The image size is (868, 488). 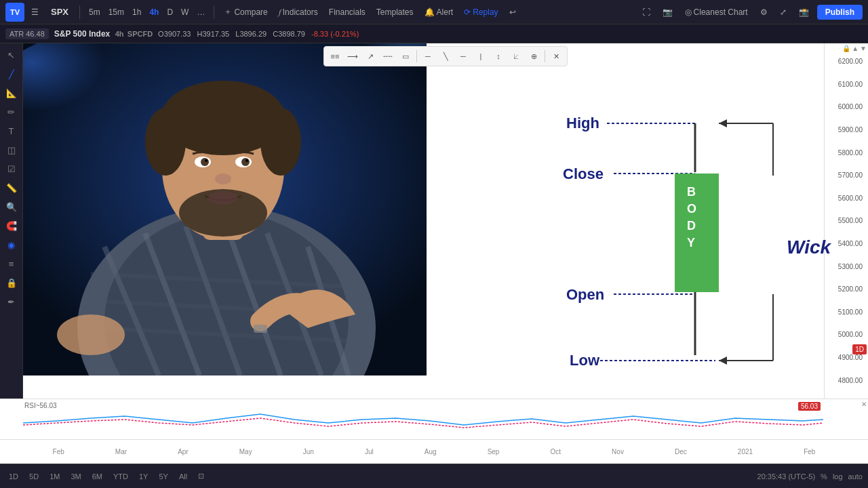 What do you see at coordinates (860, 350) in the screenshot?
I see `rsi-price-badge: 1D` at bounding box center [860, 350].